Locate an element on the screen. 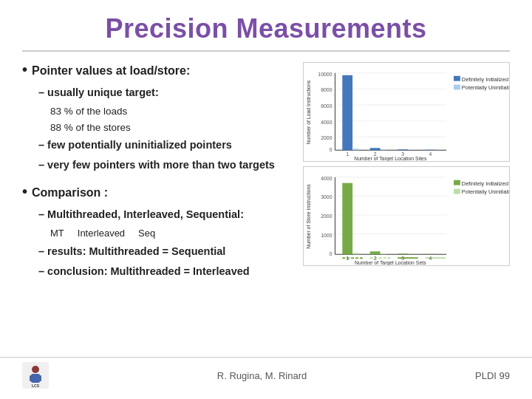 The width and height of the screenshot is (532, 399). bullet1-sub2: – few potentially uninitialized pointers is located at coordinates (167, 145).